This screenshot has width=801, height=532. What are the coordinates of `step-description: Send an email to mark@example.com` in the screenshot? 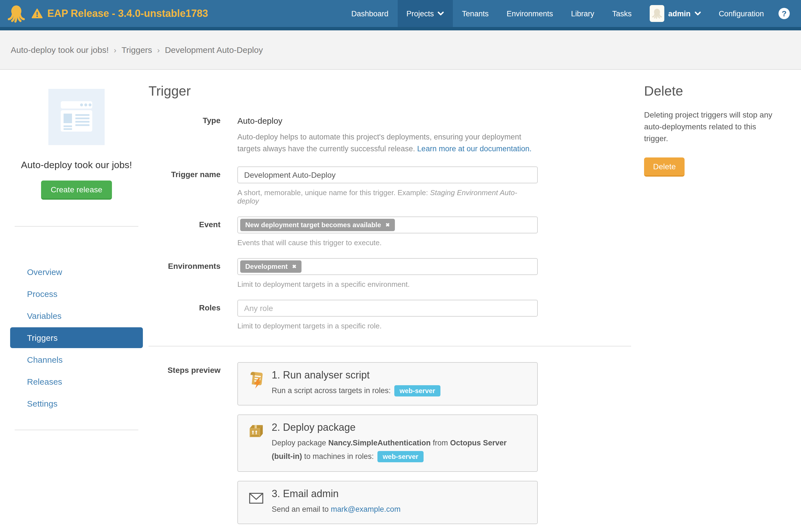 It's located at (400, 509).